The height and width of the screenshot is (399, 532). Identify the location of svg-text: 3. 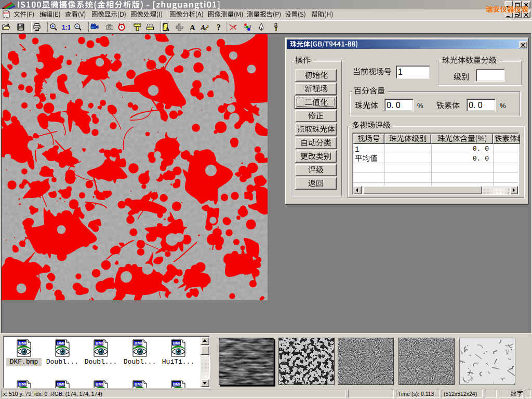
(250, 26).